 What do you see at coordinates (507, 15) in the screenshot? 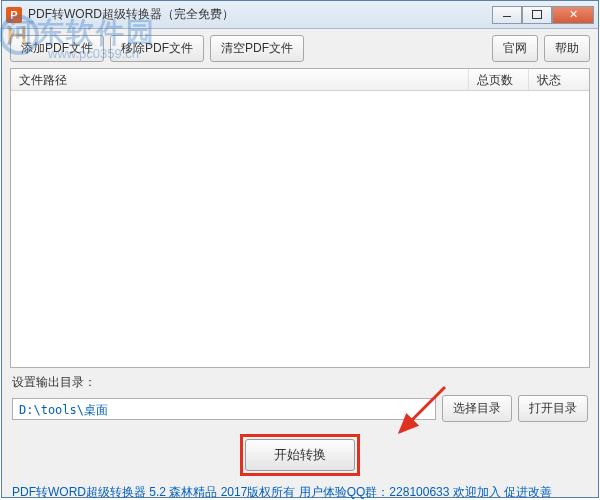
I see `minimize-button` at bounding box center [507, 15].